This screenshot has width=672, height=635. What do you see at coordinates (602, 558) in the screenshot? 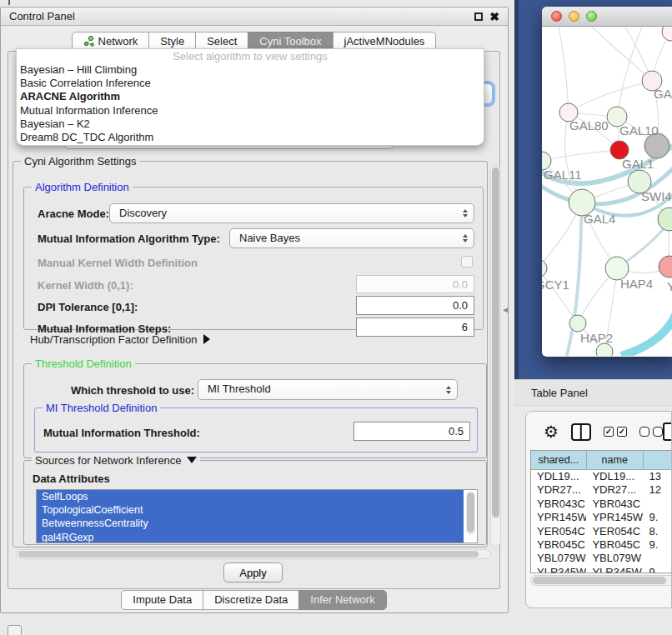
I see `table-row: YBL079WYBL079W` at bounding box center [602, 558].